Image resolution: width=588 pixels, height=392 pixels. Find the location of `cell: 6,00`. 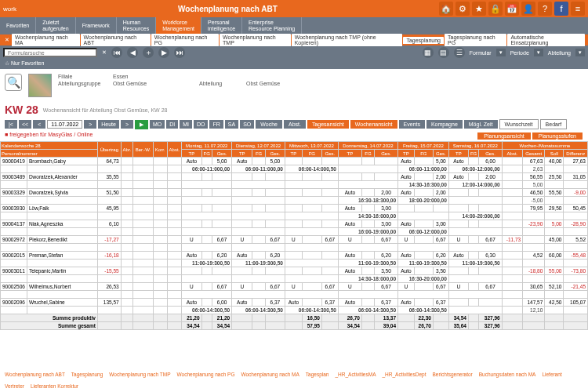

cell: 6,00 is located at coordinates (221, 303).